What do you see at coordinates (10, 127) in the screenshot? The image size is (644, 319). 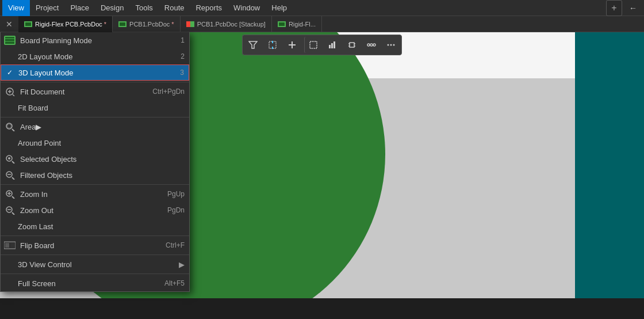 I see `area-zoom-icon` at bounding box center [10, 127].